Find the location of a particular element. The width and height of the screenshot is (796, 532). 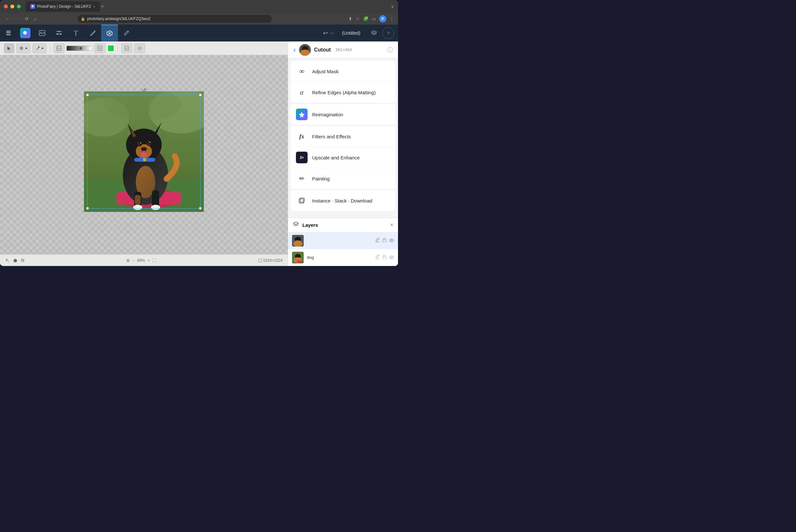

tool-draw is located at coordinates (93, 33).